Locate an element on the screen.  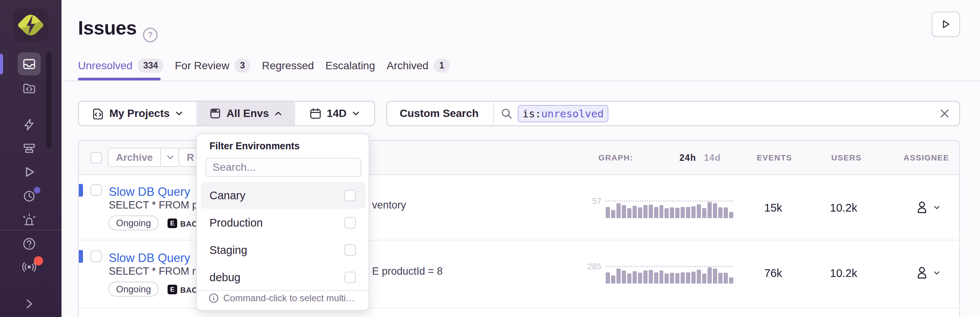
dropdown-footer: Command-click to select multi… is located at coordinates (282, 298).